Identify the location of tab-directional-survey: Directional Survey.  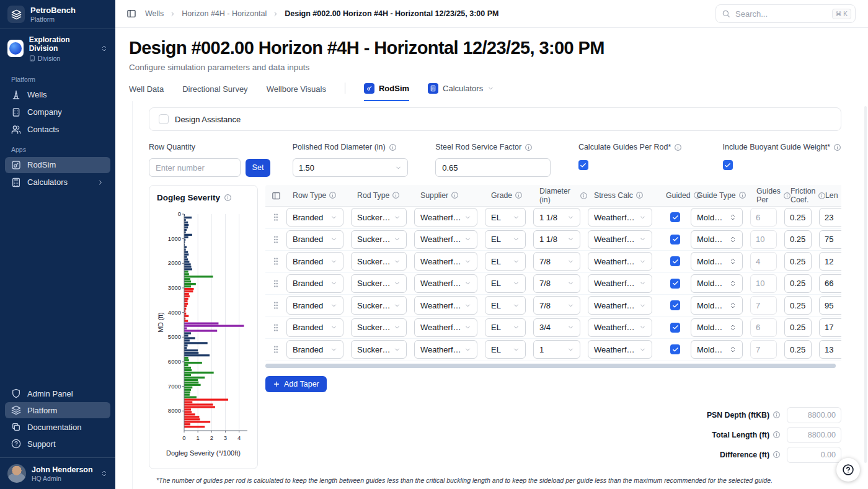
(215, 93).